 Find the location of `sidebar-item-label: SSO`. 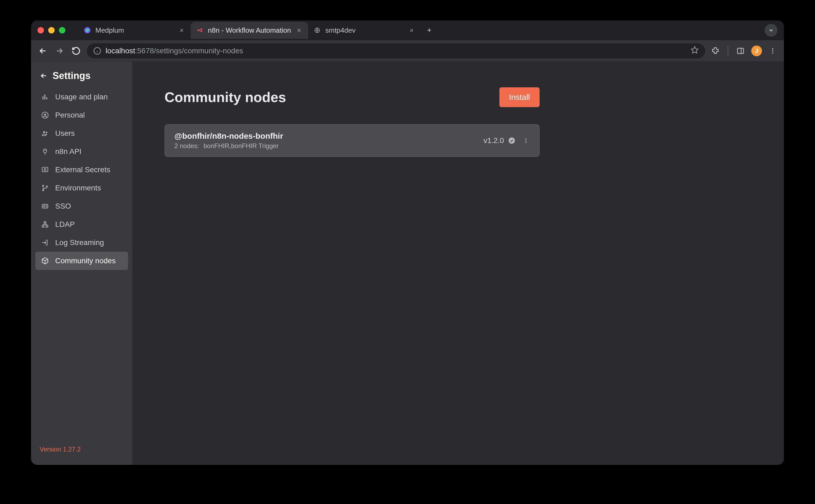

sidebar-item-label: SSO is located at coordinates (63, 206).